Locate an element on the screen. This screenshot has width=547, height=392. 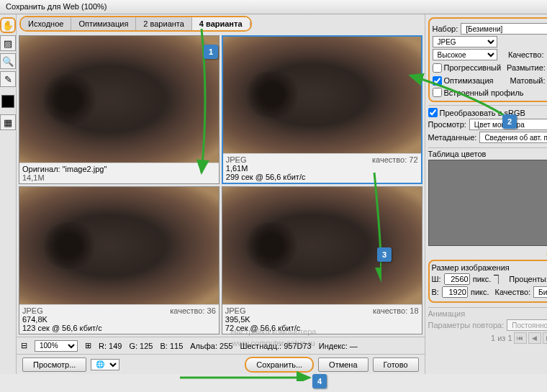
preview-label: JPEGкачество: 36 674,8K 123 сек @ 56,6 к… is located at coordinates (119, 319).